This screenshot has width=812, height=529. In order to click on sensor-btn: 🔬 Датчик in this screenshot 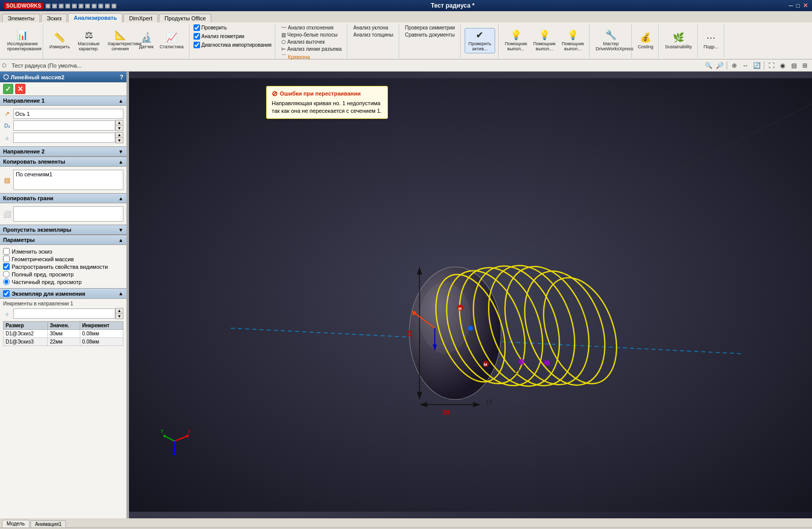, I will do `click(146, 41)`.